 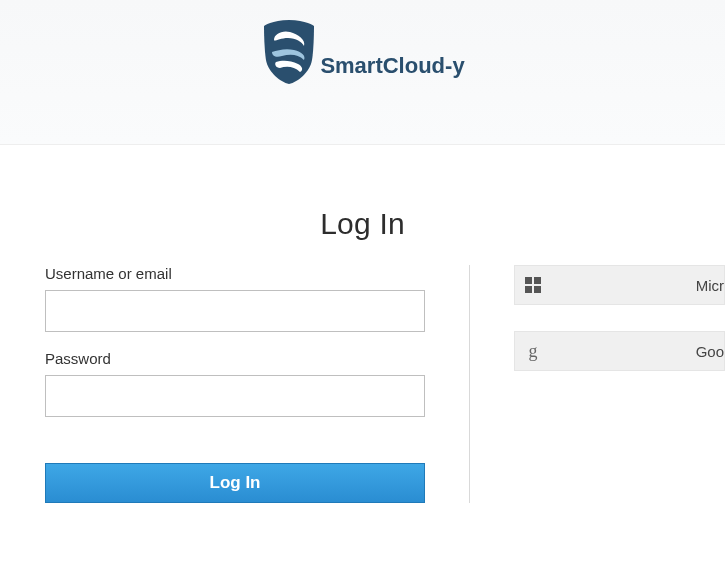 I want to click on windows-icon, so click(x=533, y=285).